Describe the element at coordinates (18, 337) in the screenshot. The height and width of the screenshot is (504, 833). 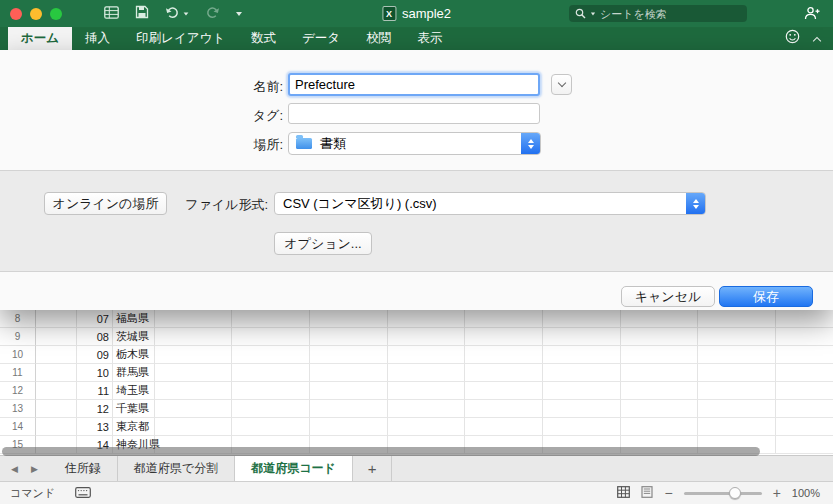
I see `row-number-cell: 9` at that location.